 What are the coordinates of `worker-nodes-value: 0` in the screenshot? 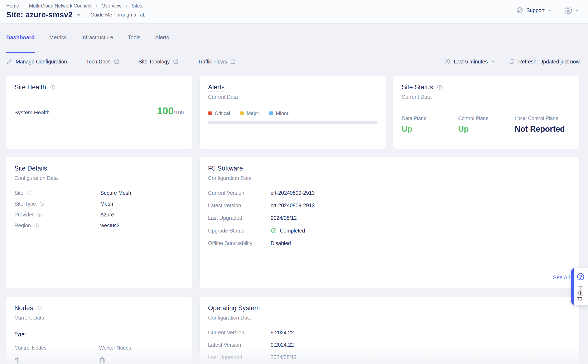 It's located at (142, 360).